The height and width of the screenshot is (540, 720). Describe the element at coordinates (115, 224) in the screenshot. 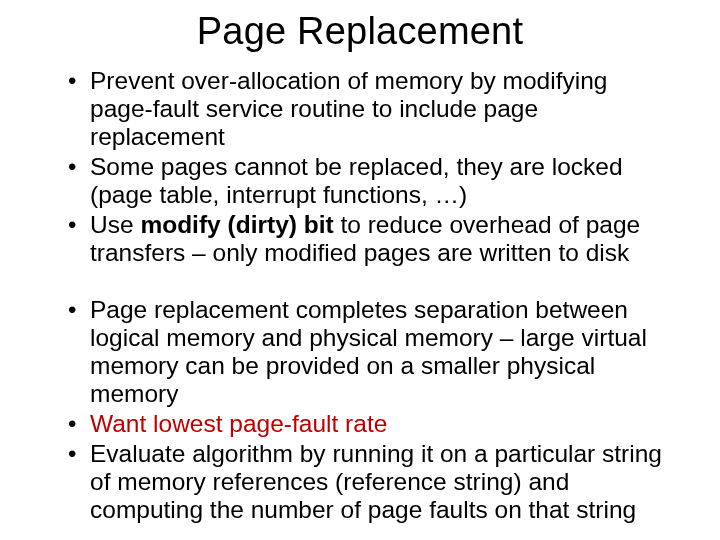

I see `bullet-text-pre: Use` at that location.